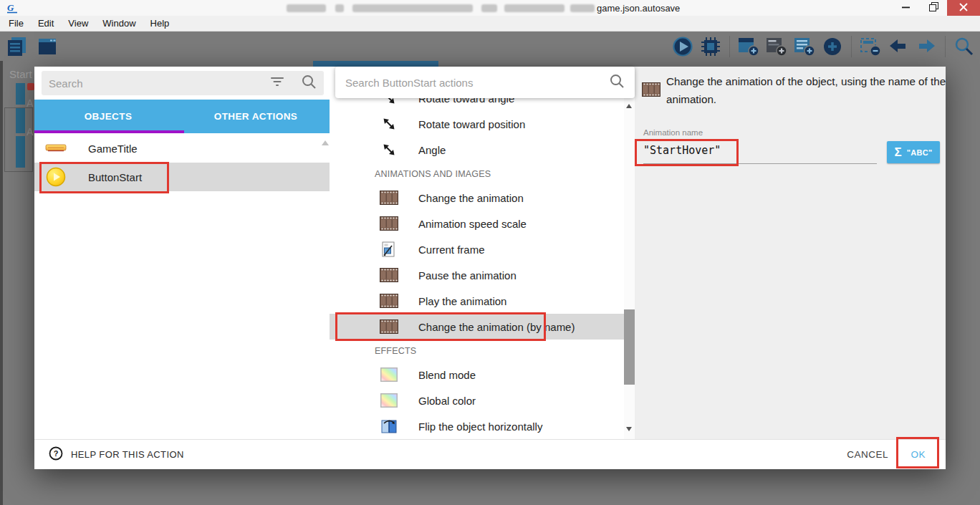 This screenshot has height=505, width=980. What do you see at coordinates (477, 173) in the screenshot?
I see `actions-section-header: ANIMATIONS AND IMAGES` at bounding box center [477, 173].